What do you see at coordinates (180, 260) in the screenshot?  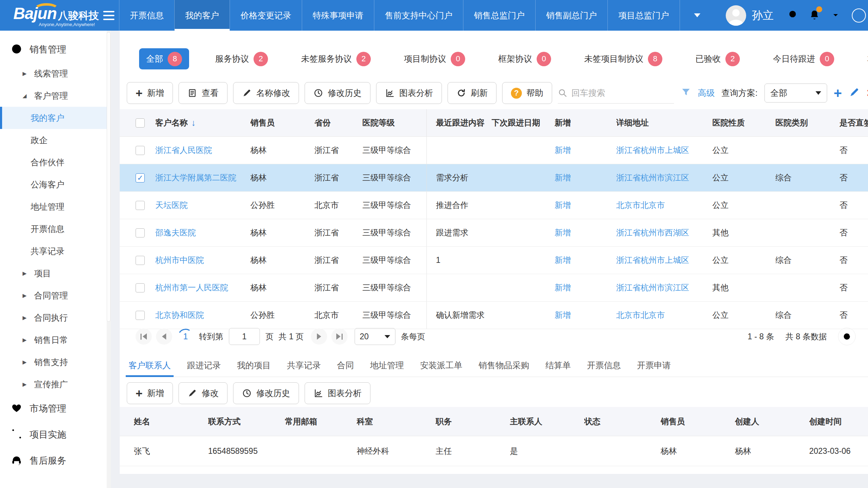 I see `customer-name-link: 杭州市中医院` at bounding box center [180, 260].